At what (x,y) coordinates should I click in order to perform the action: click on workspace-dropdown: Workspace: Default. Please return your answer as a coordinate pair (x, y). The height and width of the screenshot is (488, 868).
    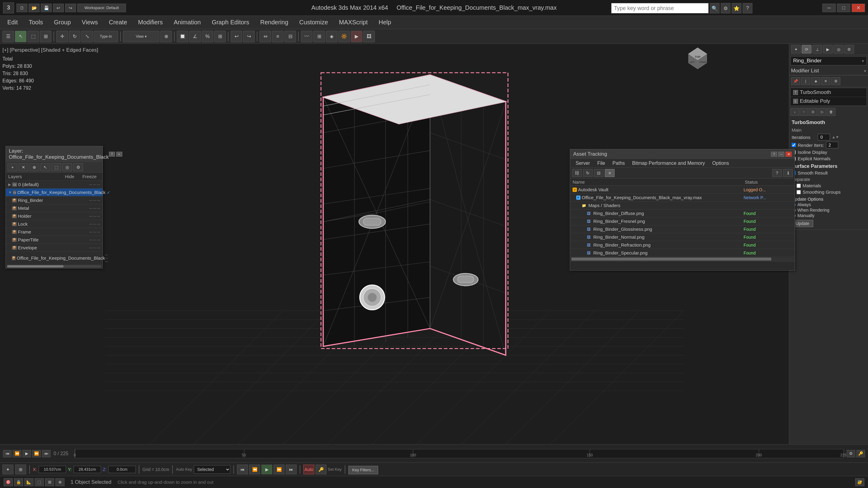
    Looking at the image, I should click on (102, 8).